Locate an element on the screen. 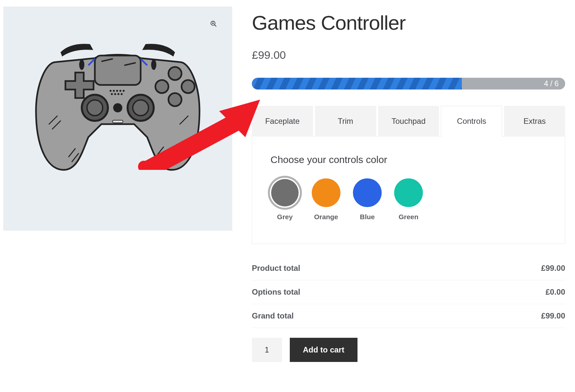 The image size is (575, 392). tab-heading: Choose your controls color is located at coordinates (409, 160).